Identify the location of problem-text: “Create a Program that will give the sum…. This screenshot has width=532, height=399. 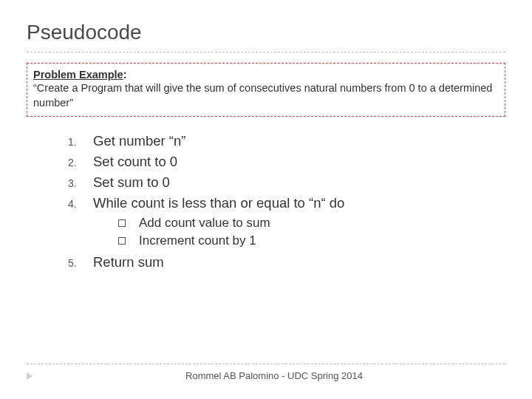
(266, 96).